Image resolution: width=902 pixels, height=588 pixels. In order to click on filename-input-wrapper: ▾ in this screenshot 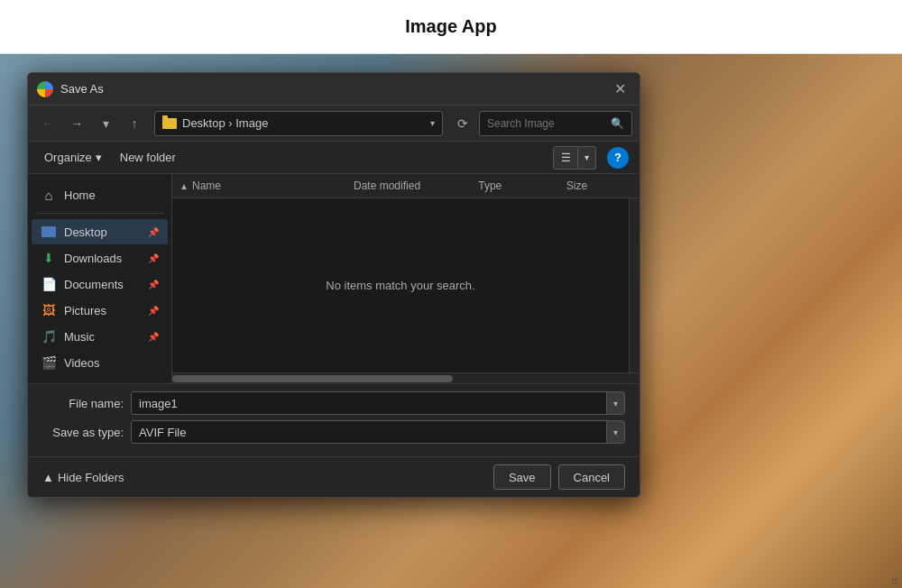, I will do `click(378, 403)`.